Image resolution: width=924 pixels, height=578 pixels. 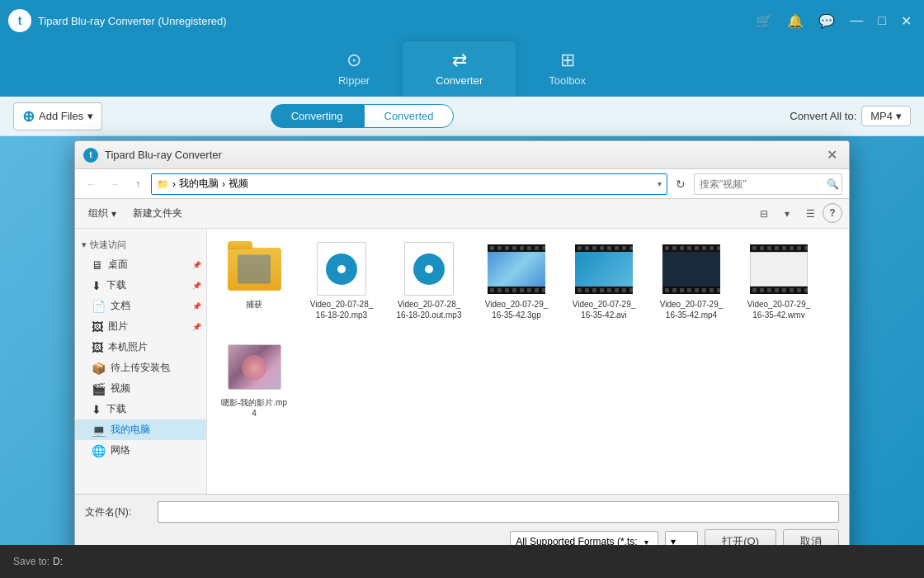 I want to click on view-details-button: ☰, so click(x=810, y=214).